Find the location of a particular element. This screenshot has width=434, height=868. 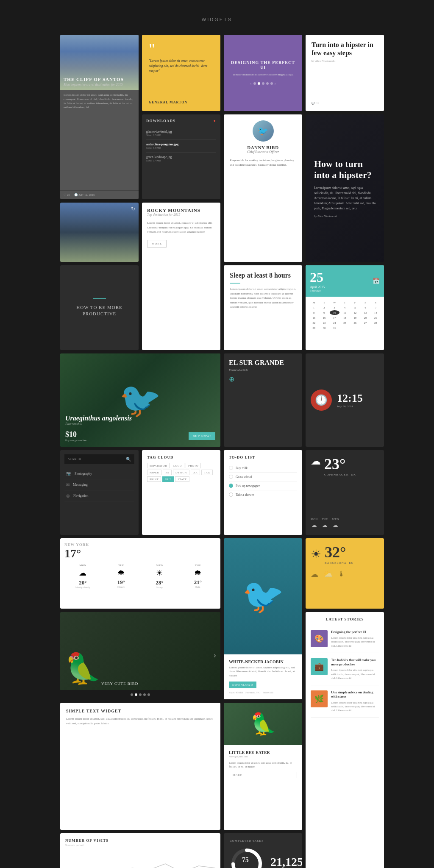

cal-cell-8: 8 is located at coordinates (314, 313).